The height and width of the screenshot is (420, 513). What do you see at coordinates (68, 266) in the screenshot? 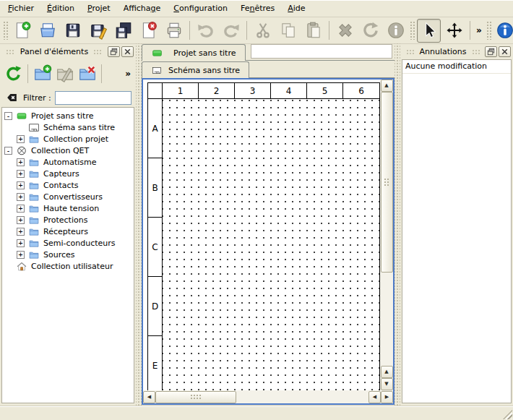
I see `tree-item-collection-utilisateur: Collection utilisateur` at bounding box center [68, 266].